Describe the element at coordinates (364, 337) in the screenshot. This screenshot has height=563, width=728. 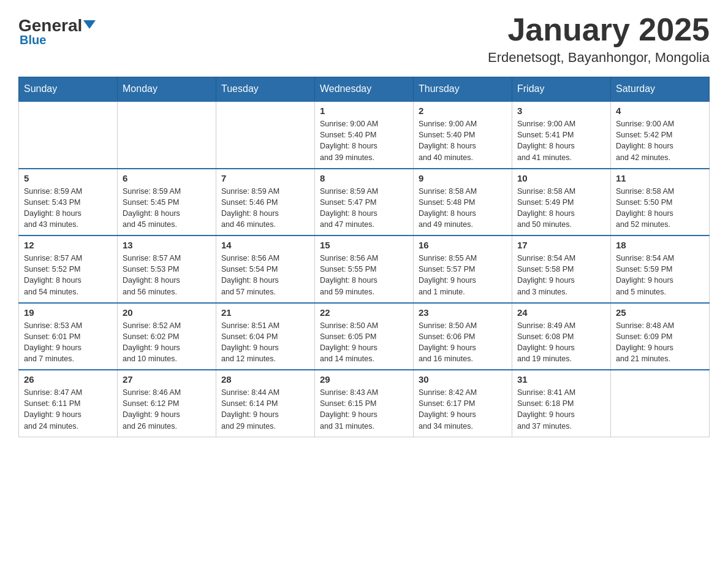
I see `calendar-cell: 22Sunrise: 8:50 AMSunset: 6:05 PMDayligh…` at that location.